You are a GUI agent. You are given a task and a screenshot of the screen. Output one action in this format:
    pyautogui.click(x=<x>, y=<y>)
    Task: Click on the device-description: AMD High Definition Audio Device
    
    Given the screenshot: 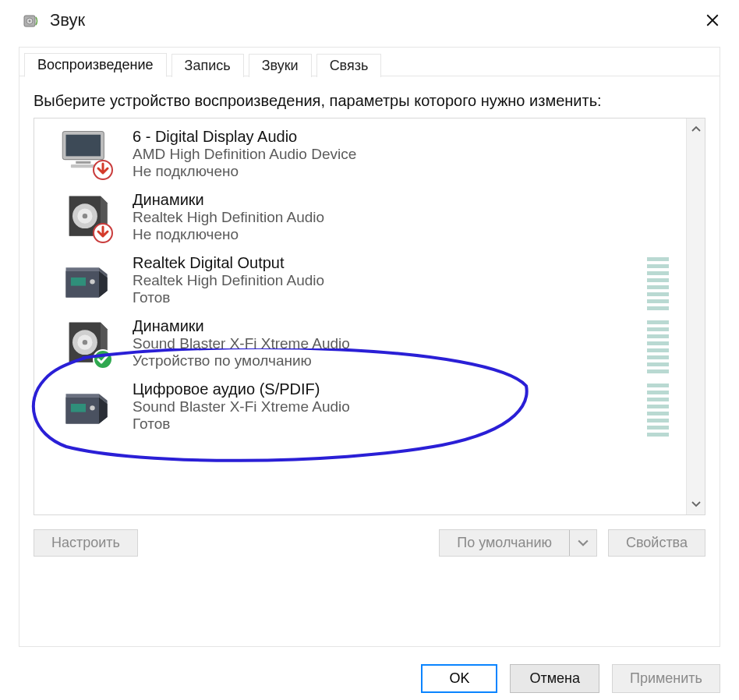 What is the action you would take?
    pyautogui.click(x=245, y=154)
    